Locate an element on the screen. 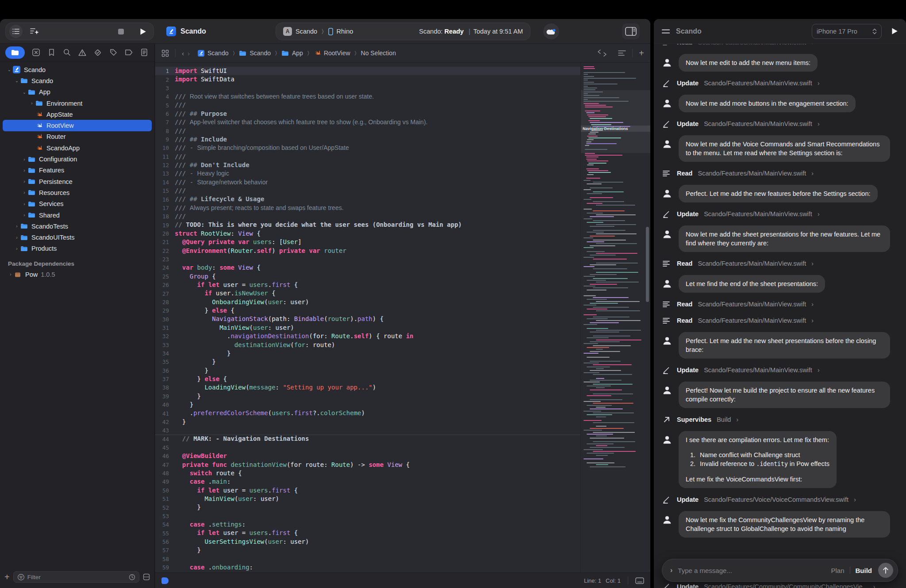 Image resolution: width=906 pixels, height=588 pixels. breadcrumb-item-rootview: RootView is located at coordinates (332, 53).